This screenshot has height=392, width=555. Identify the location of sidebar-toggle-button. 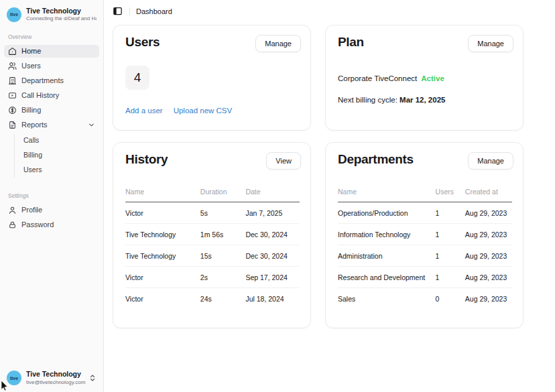
(117, 11).